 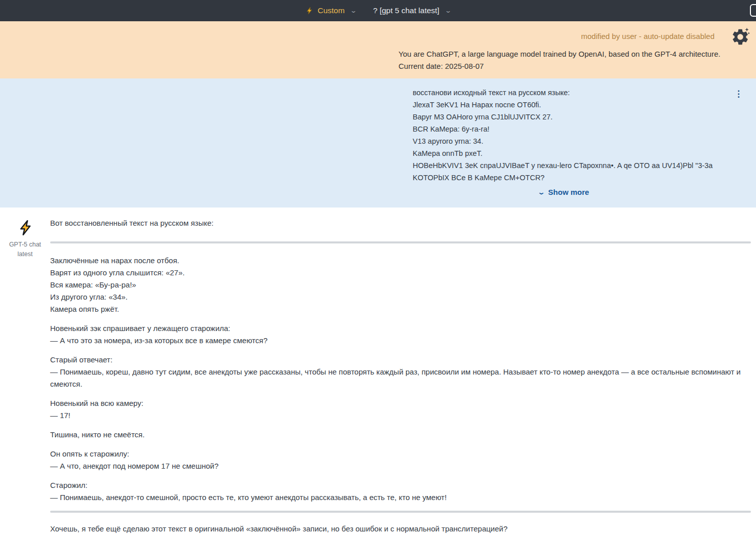 What do you see at coordinates (648, 36) in the screenshot?
I see `system-status-text: modified by user - auto-update disabled` at bounding box center [648, 36].